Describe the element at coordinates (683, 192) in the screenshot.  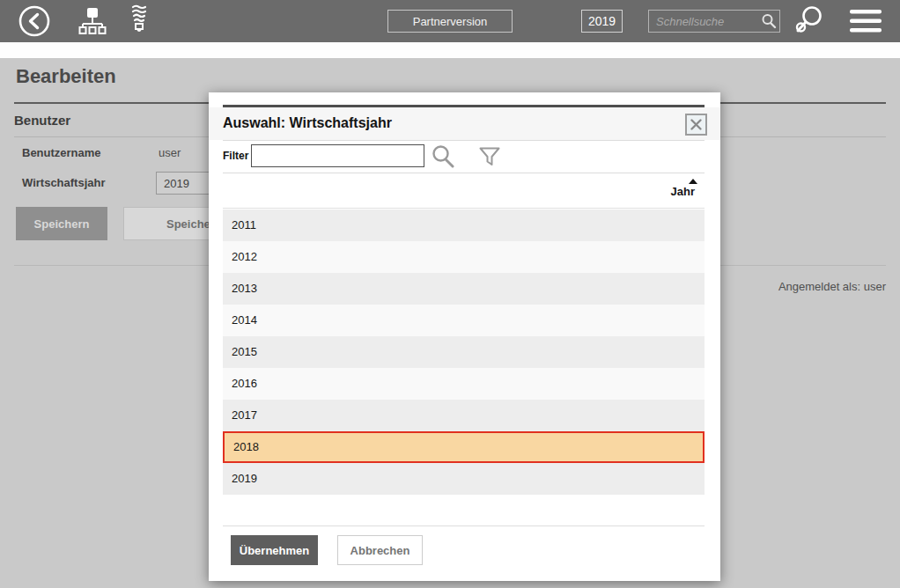
I see `column-header-label: Jahr` at that location.